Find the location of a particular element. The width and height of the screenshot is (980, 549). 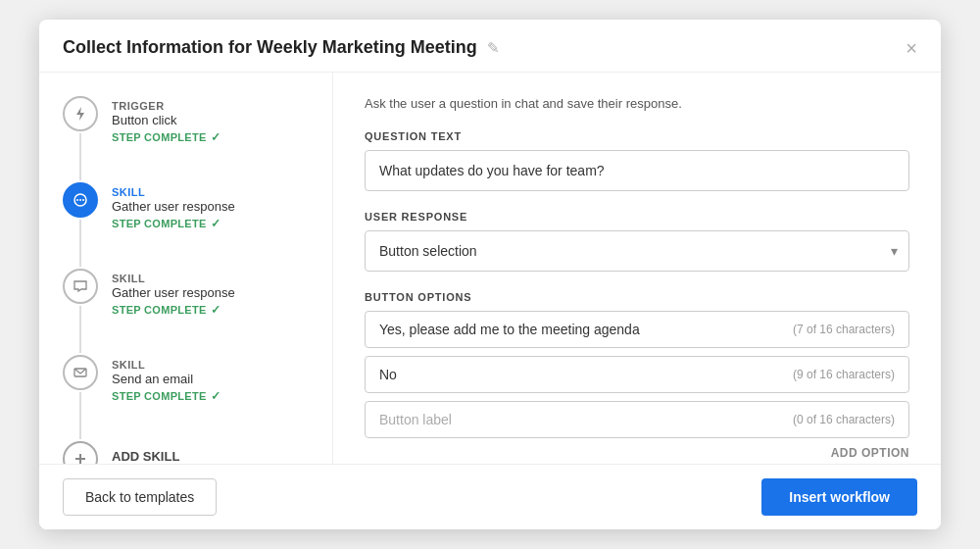

modal-footer: Back to templates Insert workflow is located at coordinates (490, 496).